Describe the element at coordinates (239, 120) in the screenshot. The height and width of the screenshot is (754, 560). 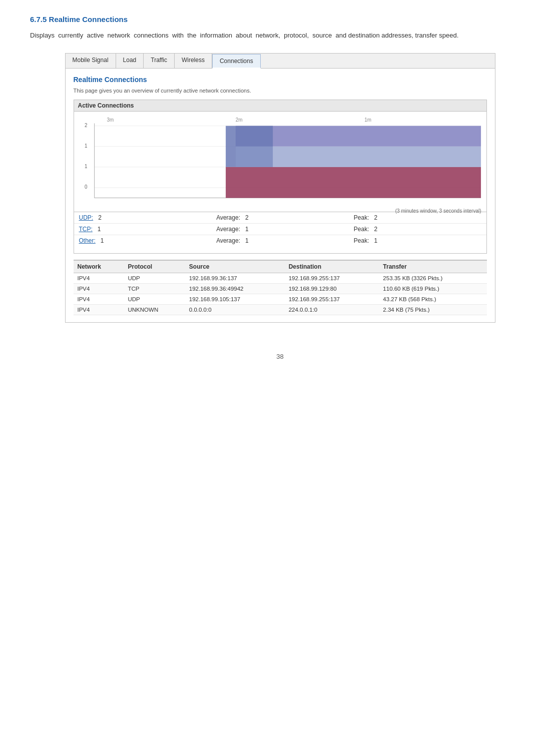
I see `svg-text: 2m` at that location.